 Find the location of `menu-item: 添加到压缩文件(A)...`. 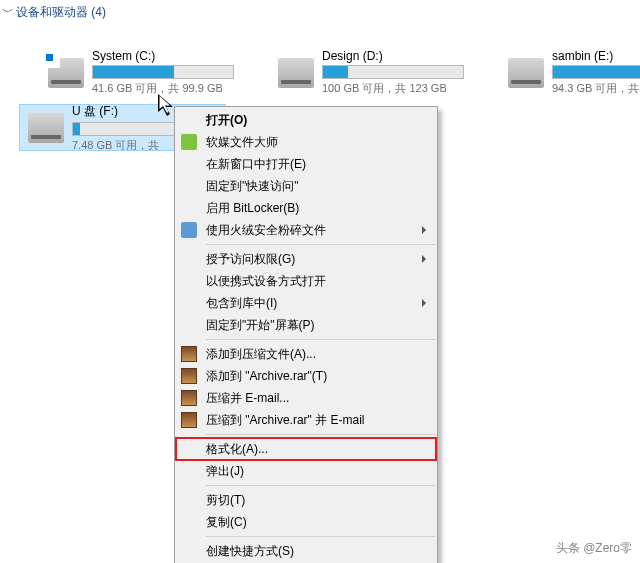

menu-item: 添加到压缩文件(A)... is located at coordinates (306, 354).